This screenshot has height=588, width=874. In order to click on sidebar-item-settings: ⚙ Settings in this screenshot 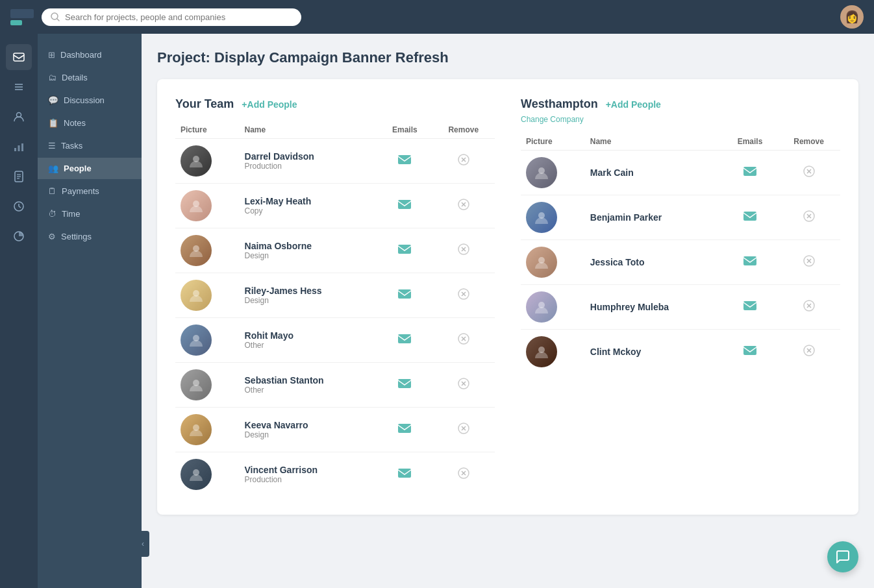, I will do `click(90, 236)`.